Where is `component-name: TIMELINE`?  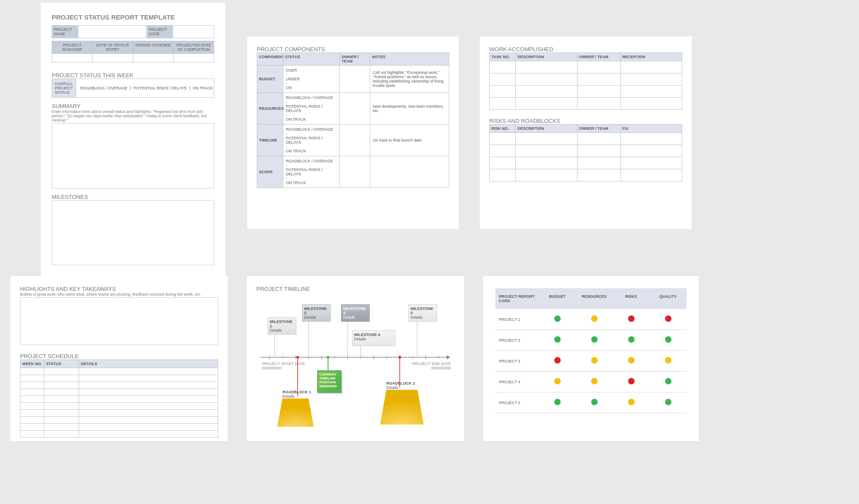 component-name: TIMELINE is located at coordinates (270, 140).